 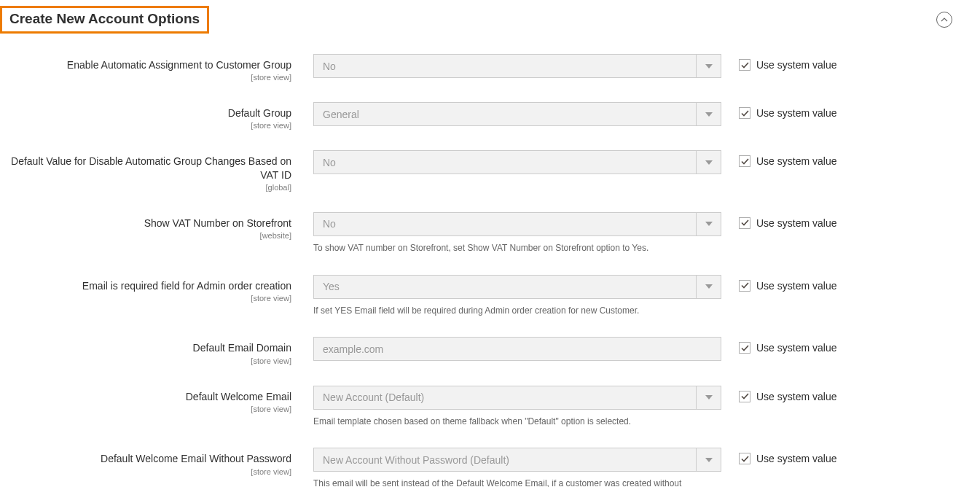 What do you see at coordinates (517, 287) in the screenshot?
I see `select-input: Yes` at bounding box center [517, 287].